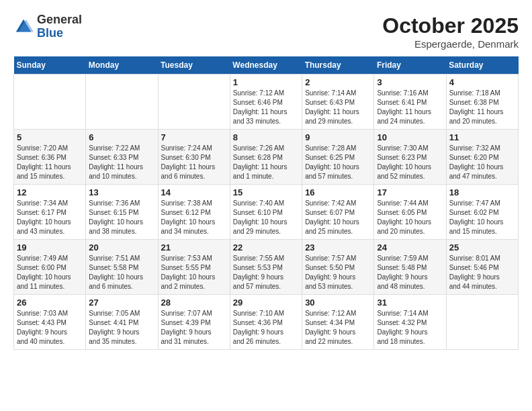 The width and height of the screenshot is (532, 411). I want to click on day-info: Sunrise: 7:22 AMSunset: 6:33 PMDaylight:…, so click(122, 163).